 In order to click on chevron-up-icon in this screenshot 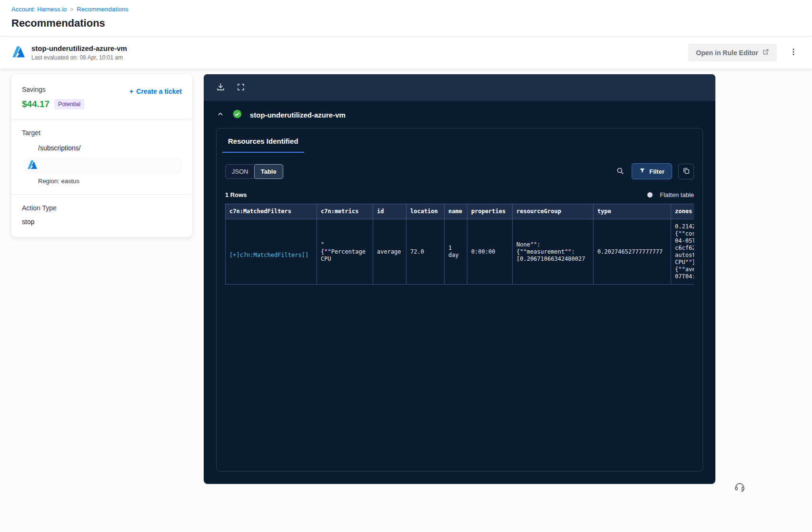, I will do `click(220, 115)`.